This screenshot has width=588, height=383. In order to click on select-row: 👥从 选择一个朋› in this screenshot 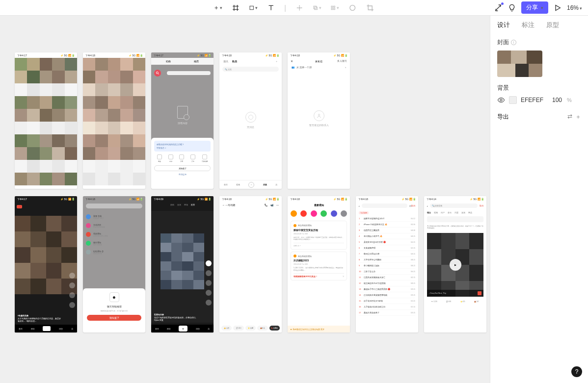, I will do `click(319, 67)`.